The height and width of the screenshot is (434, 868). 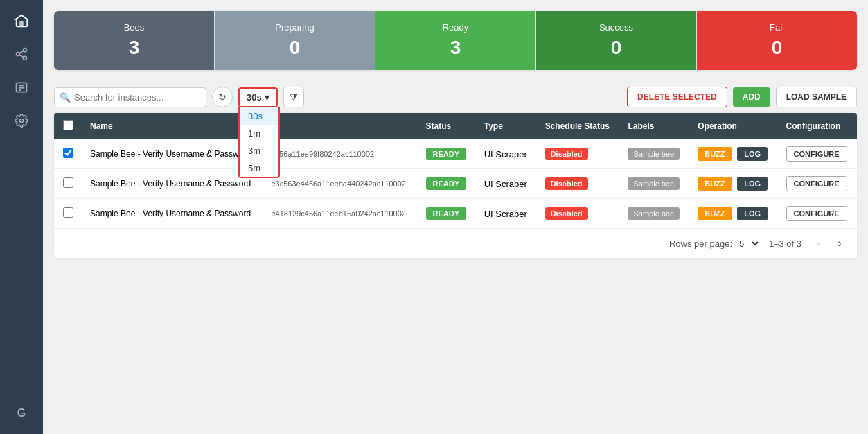 I want to click on stats-row: Bees 3 Preparing 0 Ready 3 Success 0 Fai…, so click(x=456, y=40).